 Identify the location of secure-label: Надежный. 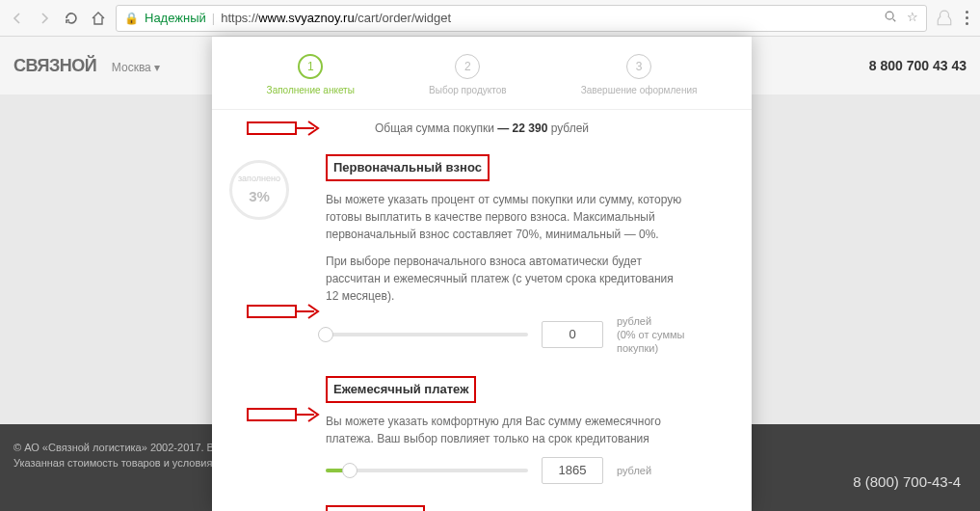
(175, 17).